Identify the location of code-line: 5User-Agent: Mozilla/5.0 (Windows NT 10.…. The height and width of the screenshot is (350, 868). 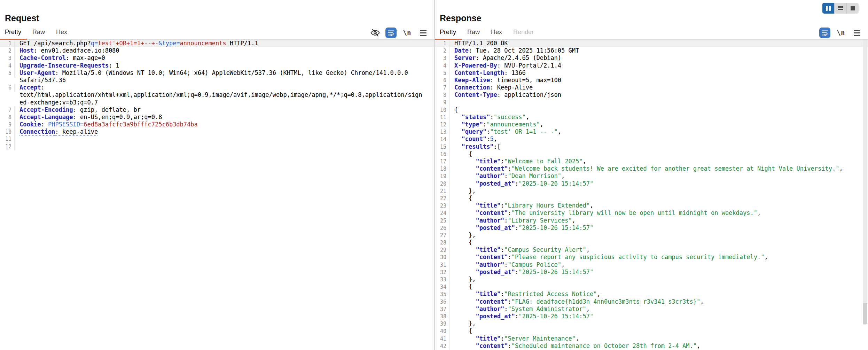
(217, 73).